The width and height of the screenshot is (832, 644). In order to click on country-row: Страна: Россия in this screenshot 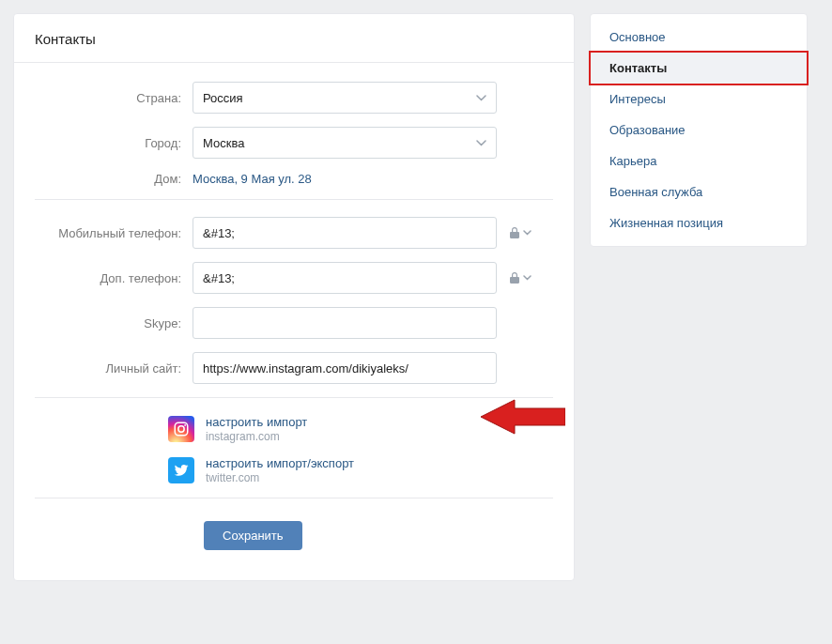, I will do `click(294, 98)`.